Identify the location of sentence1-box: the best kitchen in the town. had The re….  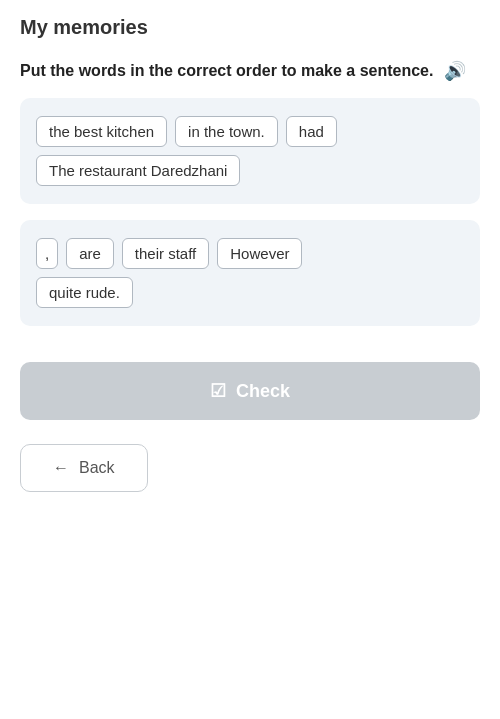
(250, 151).